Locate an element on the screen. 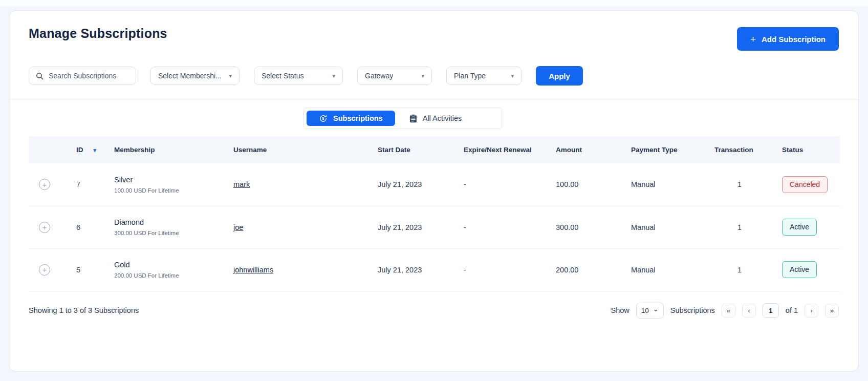 The image size is (868, 381). sort-desc-icon: ▾ is located at coordinates (95, 150).